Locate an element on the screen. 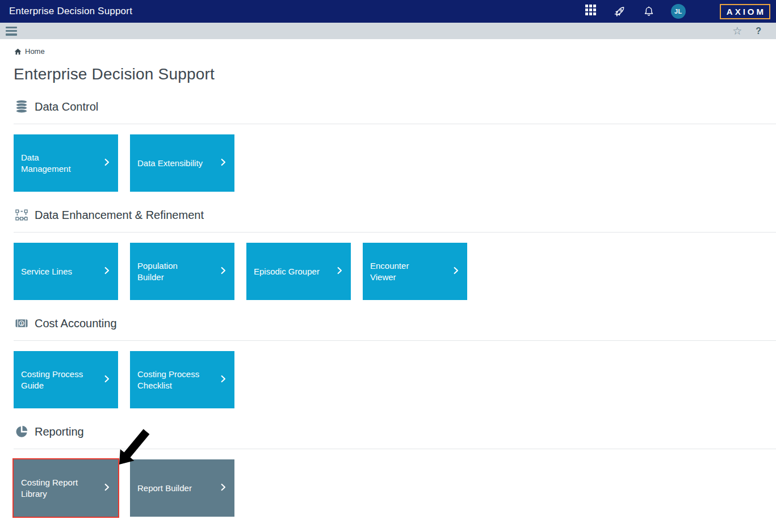  section-title: Data Enhancement & Refinement is located at coordinates (119, 216).